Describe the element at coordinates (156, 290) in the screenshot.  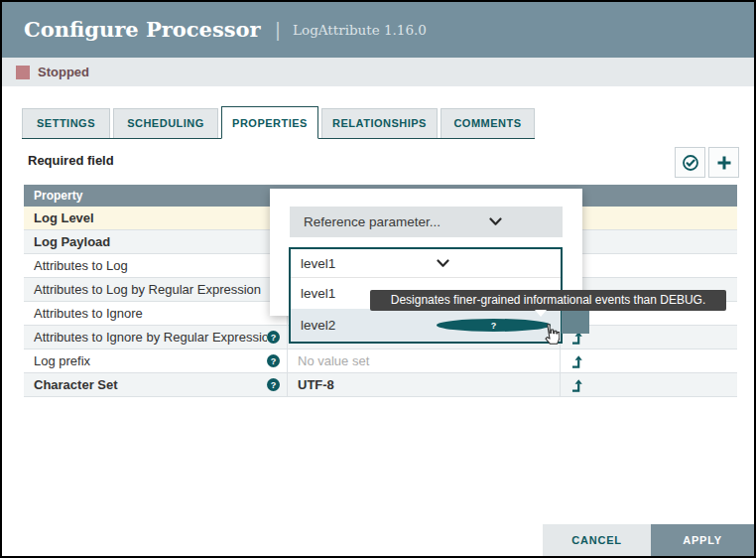
I see `property-name-cell: Attributes to Log by Regular Expression` at that location.